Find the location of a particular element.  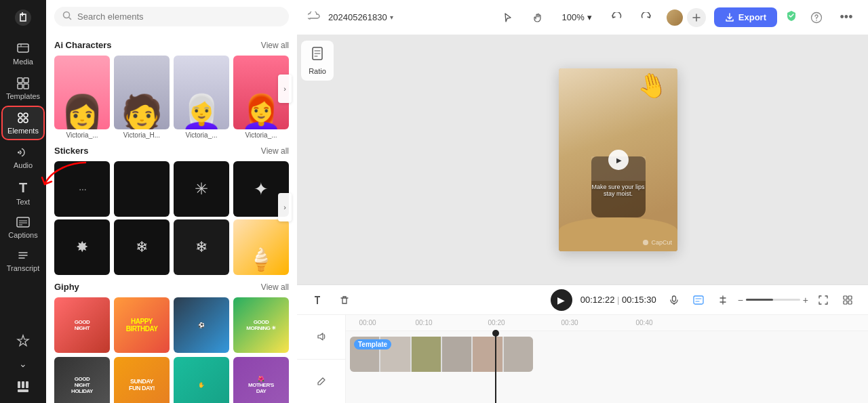

app-logo is located at coordinates (23, 18).